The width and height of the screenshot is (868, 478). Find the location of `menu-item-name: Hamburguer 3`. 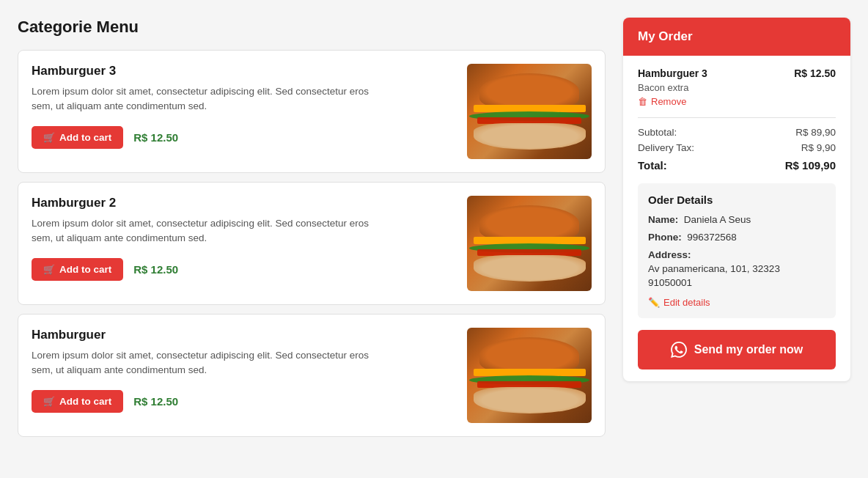

menu-item-name: Hamburguer 3 is located at coordinates (243, 71).